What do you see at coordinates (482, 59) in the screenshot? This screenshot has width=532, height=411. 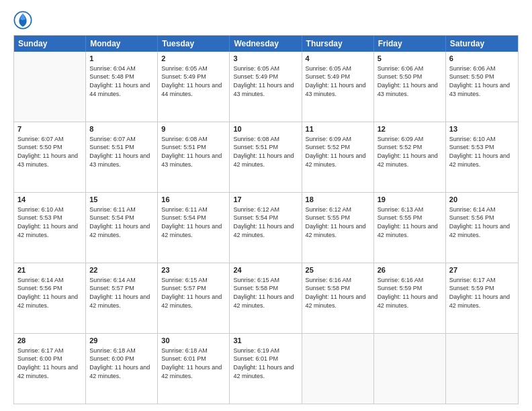 I see `day-number: 6` at bounding box center [482, 59].